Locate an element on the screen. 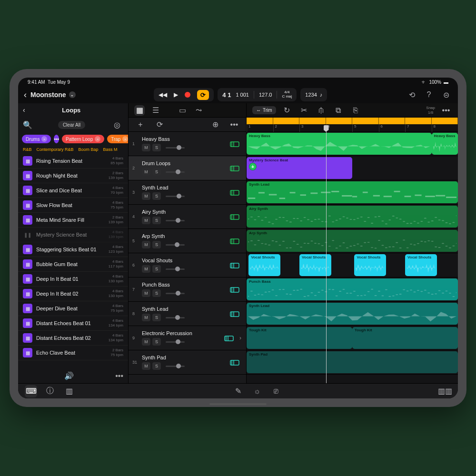 The height and width of the screenshot is (476, 476). cycle-button: ⟳ is located at coordinates (203, 95).